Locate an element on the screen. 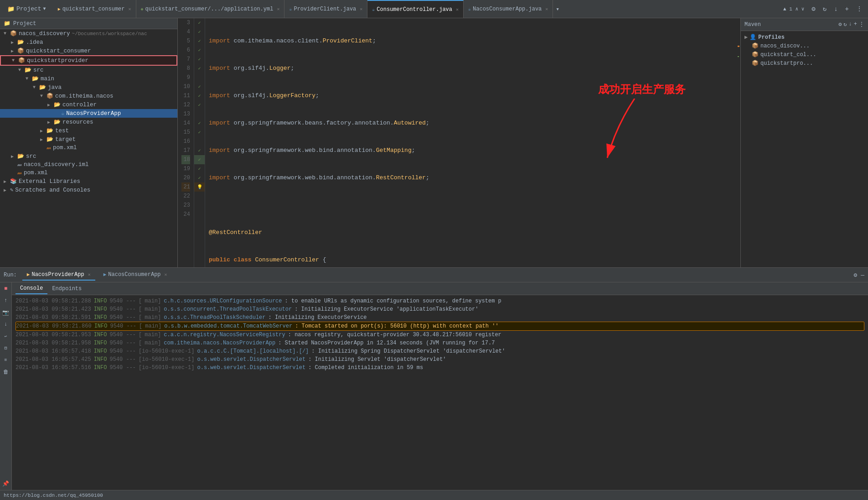 The height and width of the screenshot is (500, 868). project-panel: 📁 Project ▼ 📦 nacos_discovery ~/Document… is located at coordinates (89, 143).